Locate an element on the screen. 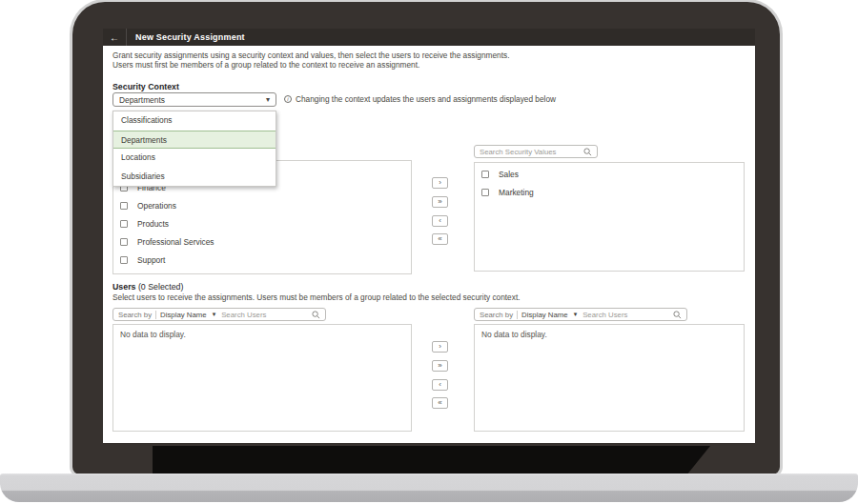 The width and height of the screenshot is (858, 504). context-info-note: i Changing the context updates the users… is located at coordinates (419, 99).